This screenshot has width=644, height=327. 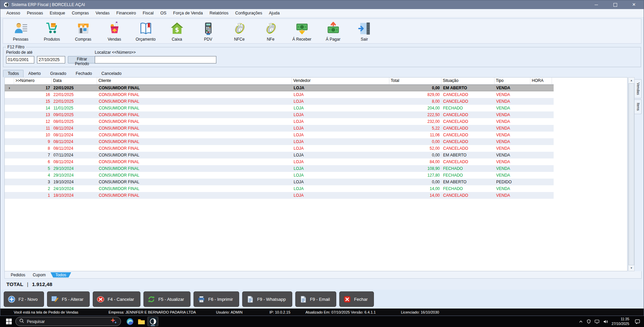 I want to click on menu-item-fiscal: Fiscal, so click(x=148, y=13).